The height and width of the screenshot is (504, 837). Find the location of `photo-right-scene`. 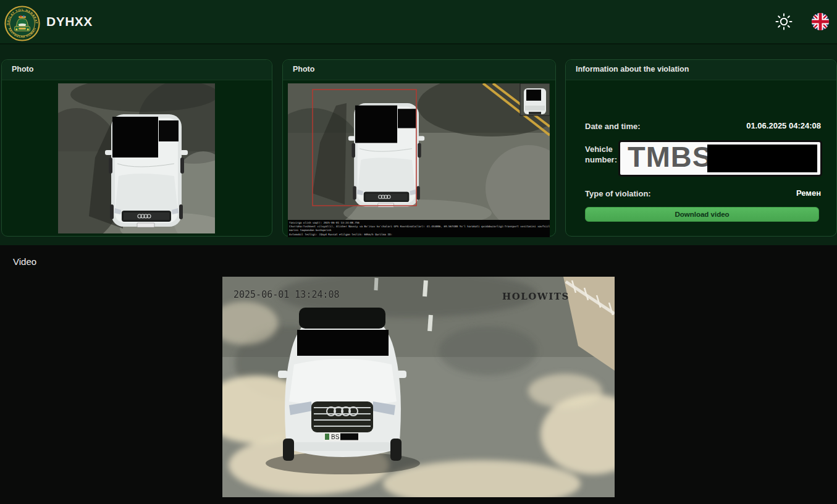

photo-right-scene is located at coordinates (419, 152).